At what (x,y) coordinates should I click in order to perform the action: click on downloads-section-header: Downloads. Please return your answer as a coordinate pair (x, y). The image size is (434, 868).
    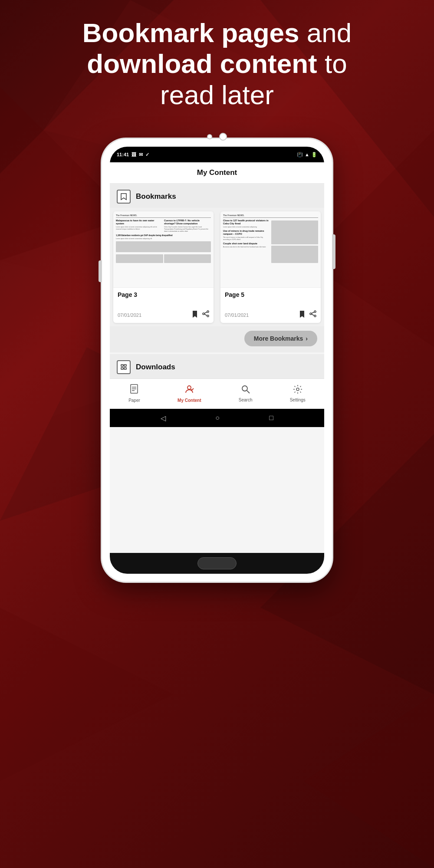
    Looking at the image, I should click on (217, 366).